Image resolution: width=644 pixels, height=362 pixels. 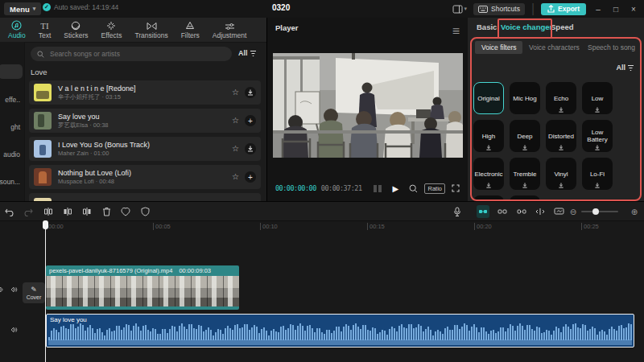 What do you see at coordinates (190, 26) in the screenshot?
I see `filters-icon` at bounding box center [190, 26].